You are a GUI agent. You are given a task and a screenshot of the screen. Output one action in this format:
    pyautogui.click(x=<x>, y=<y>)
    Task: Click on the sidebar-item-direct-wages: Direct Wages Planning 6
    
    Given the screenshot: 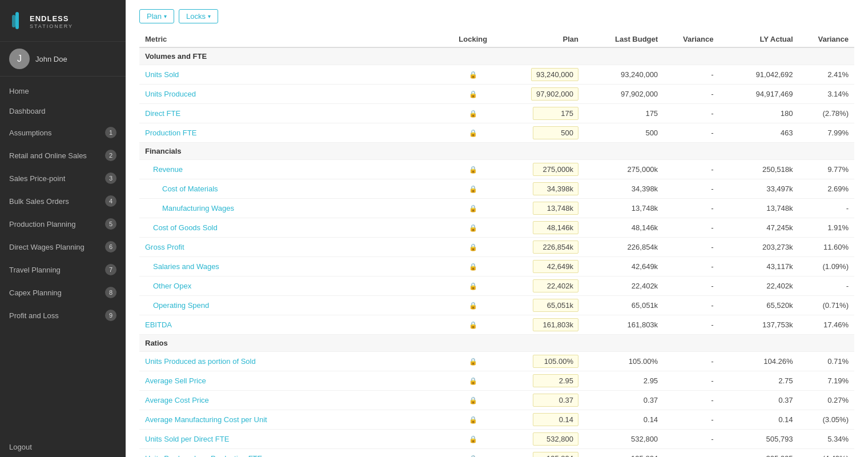 What is the action you would take?
    pyautogui.click(x=63, y=247)
    